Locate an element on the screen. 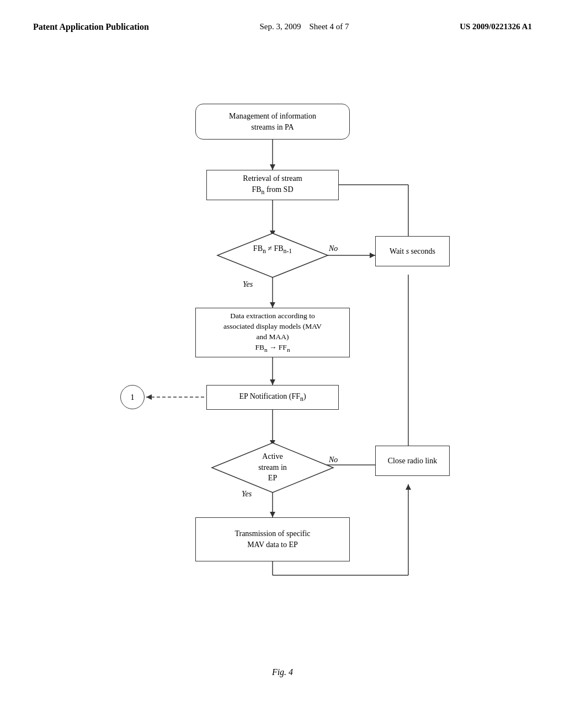 The height and width of the screenshot is (728, 565). figure-caption: Fig. 4 is located at coordinates (282, 672).